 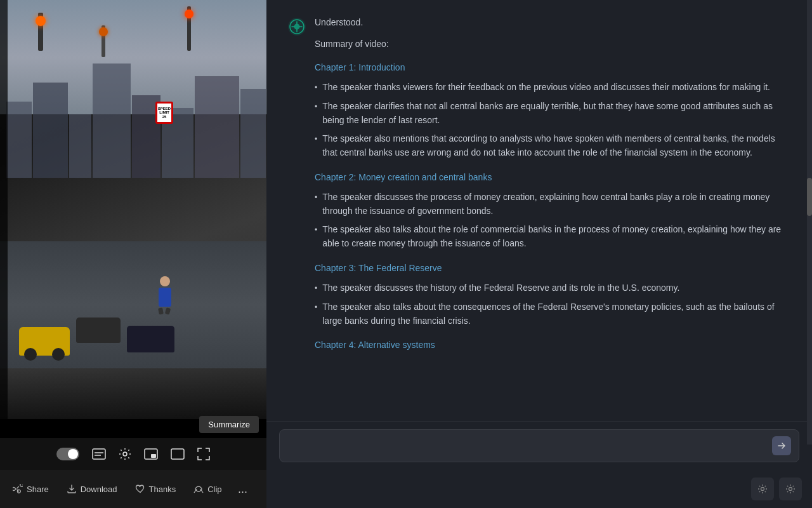 What do you see at coordinates (38, 489) in the screenshot?
I see `share-label: Share` at bounding box center [38, 489].